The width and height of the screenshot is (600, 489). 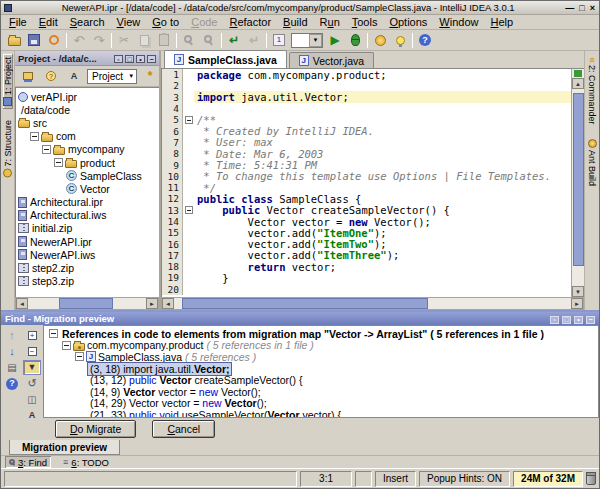 What do you see at coordinates (582, 8) in the screenshot?
I see `maximize-button: □` at bounding box center [582, 8].